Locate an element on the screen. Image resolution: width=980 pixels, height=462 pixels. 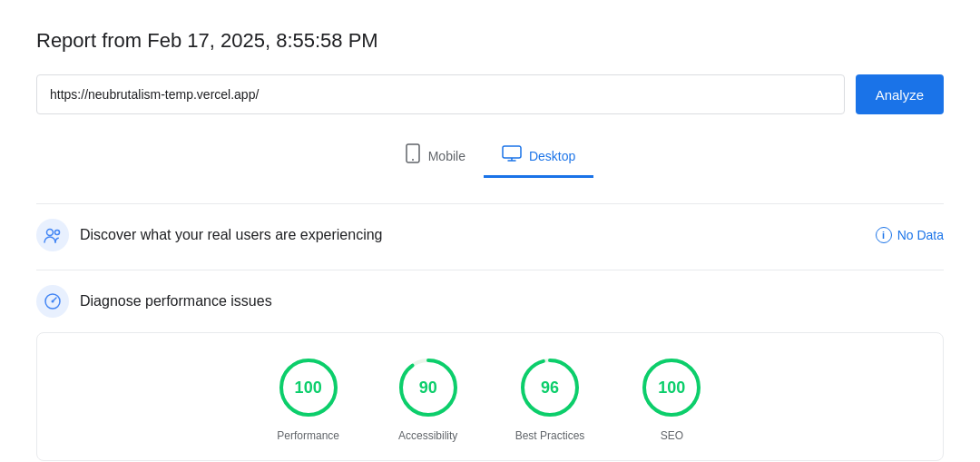
desktop-icon is located at coordinates (512, 156).